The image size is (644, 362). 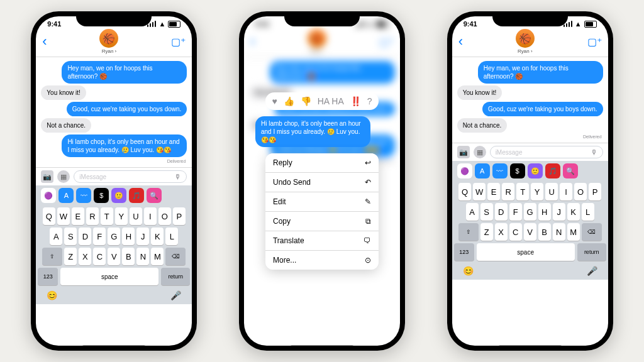 I want to click on key-U: U, so click(x=552, y=192).